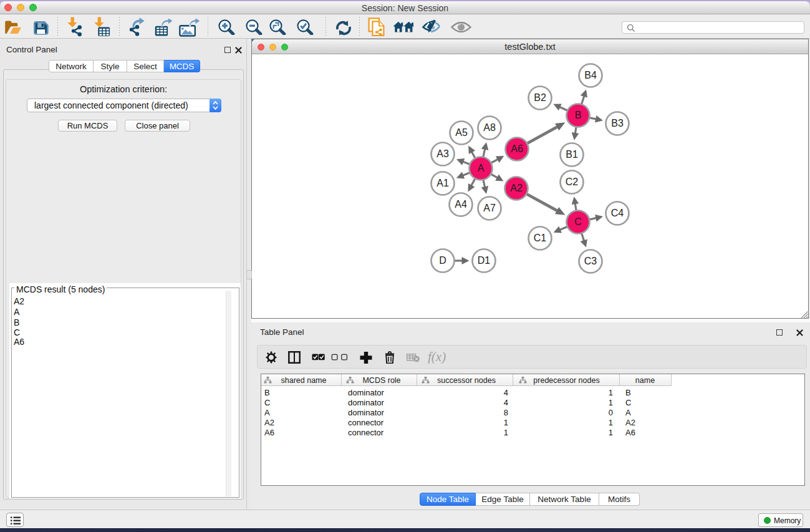  Describe the element at coordinates (579, 115) in the screenshot. I see `svg-text: B` at that location.